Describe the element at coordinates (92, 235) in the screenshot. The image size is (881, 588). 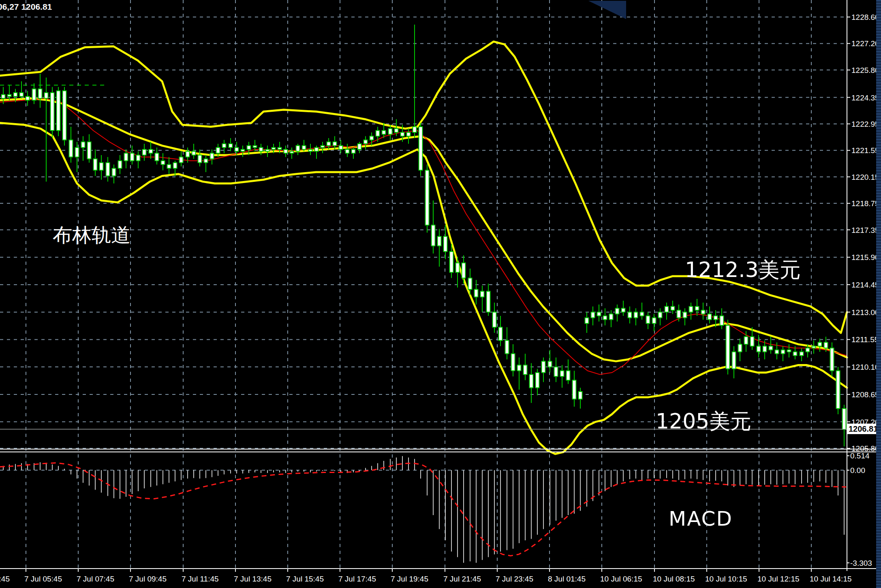
I see `bollinger-band-annotation: 布林轨道` at that location.